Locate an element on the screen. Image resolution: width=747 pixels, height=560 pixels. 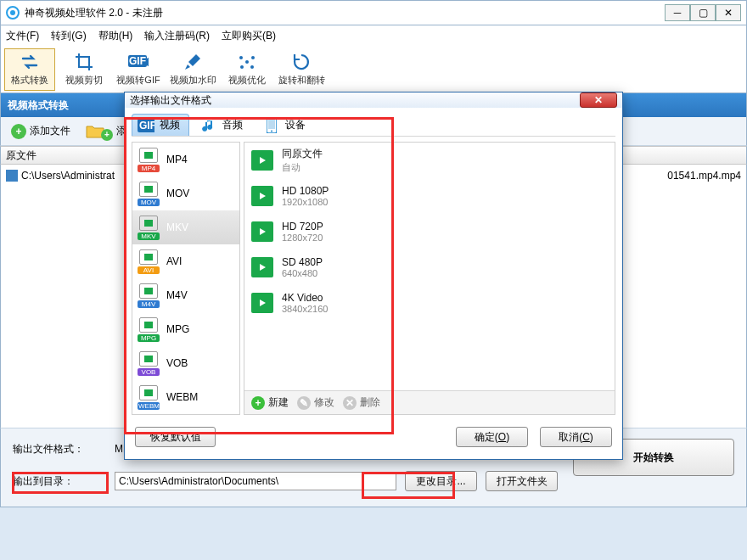
format-item-m4v: M4V M4V is located at coordinates (186, 295).